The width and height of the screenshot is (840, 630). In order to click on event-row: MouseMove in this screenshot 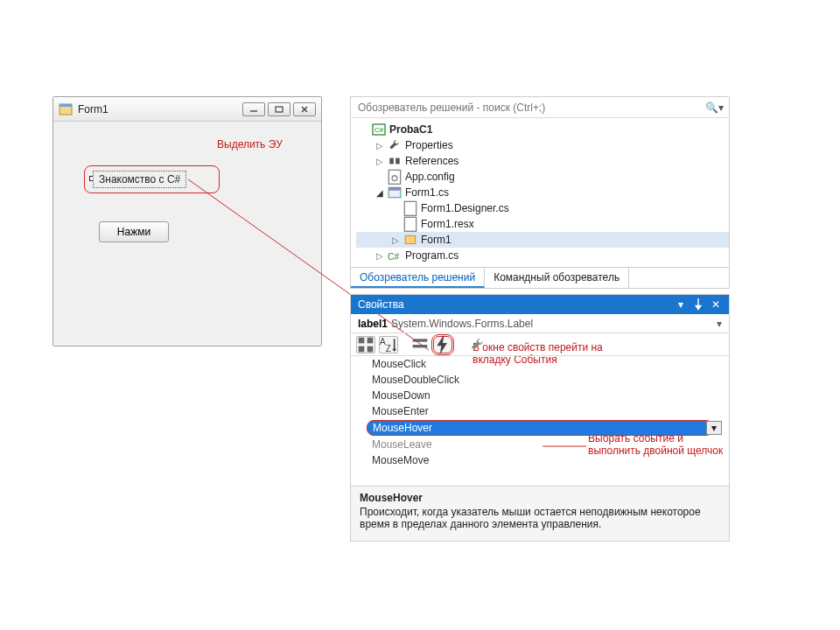, I will do `click(540, 460)`.